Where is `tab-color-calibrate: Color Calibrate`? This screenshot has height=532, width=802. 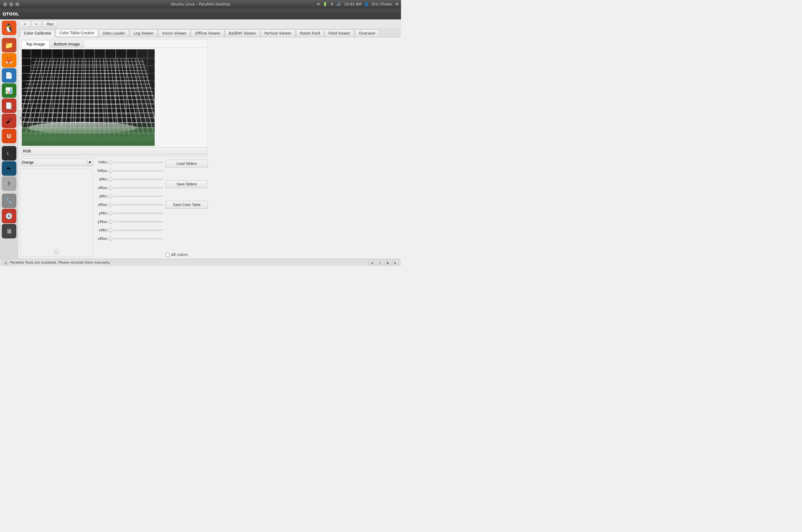
tab-color-calibrate: Color Calibrate is located at coordinates (38, 33).